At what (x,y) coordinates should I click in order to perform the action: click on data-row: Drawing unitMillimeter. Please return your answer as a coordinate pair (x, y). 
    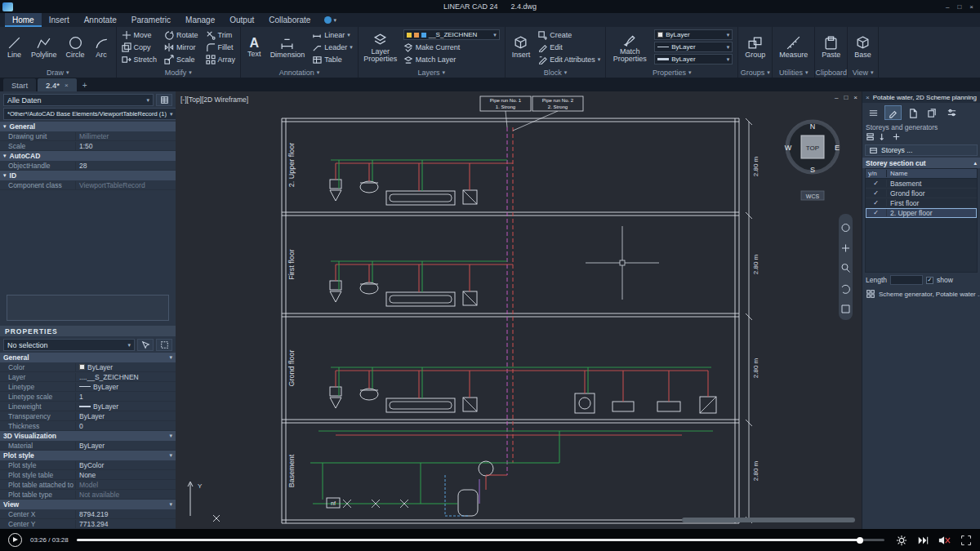
    Looking at the image, I should click on (88, 136).